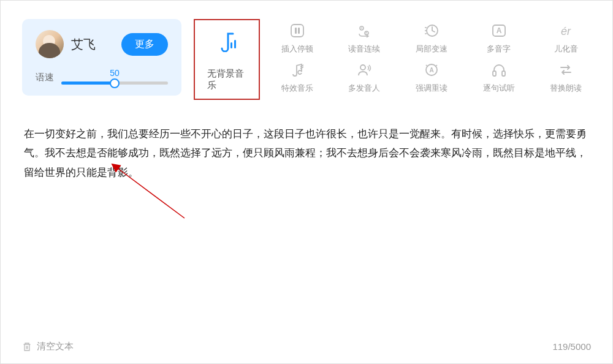 The image size is (613, 364). What do you see at coordinates (364, 70) in the screenshot?
I see `multi-voice-icon` at bounding box center [364, 70].